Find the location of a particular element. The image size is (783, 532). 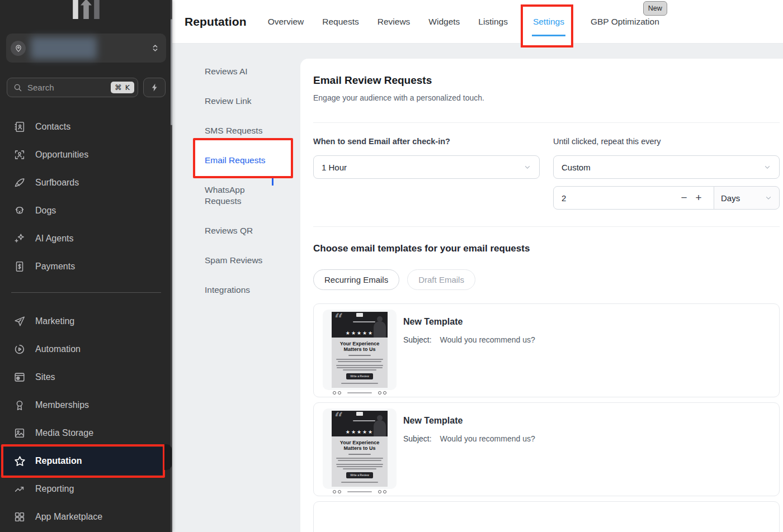

sidebar-item-surfboards: Surfboards is located at coordinates (86, 183).